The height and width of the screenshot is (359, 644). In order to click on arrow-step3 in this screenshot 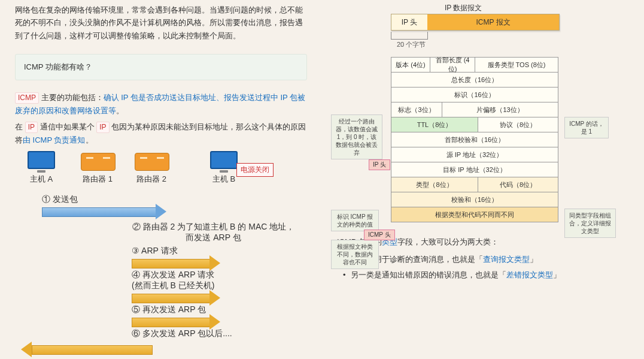, I will do `click(175, 263)`.